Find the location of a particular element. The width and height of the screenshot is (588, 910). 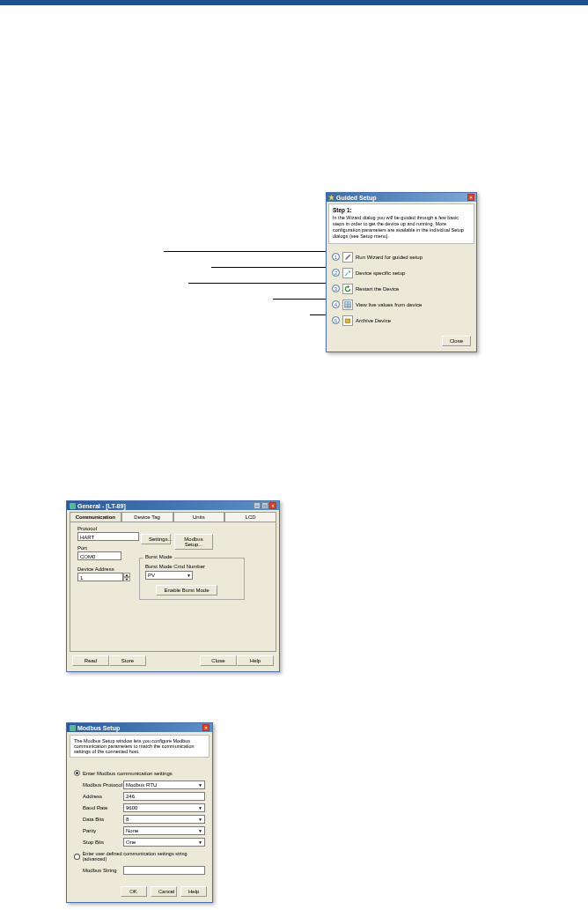

general-footer: Read Store Close Help is located at coordinates (173, 662).